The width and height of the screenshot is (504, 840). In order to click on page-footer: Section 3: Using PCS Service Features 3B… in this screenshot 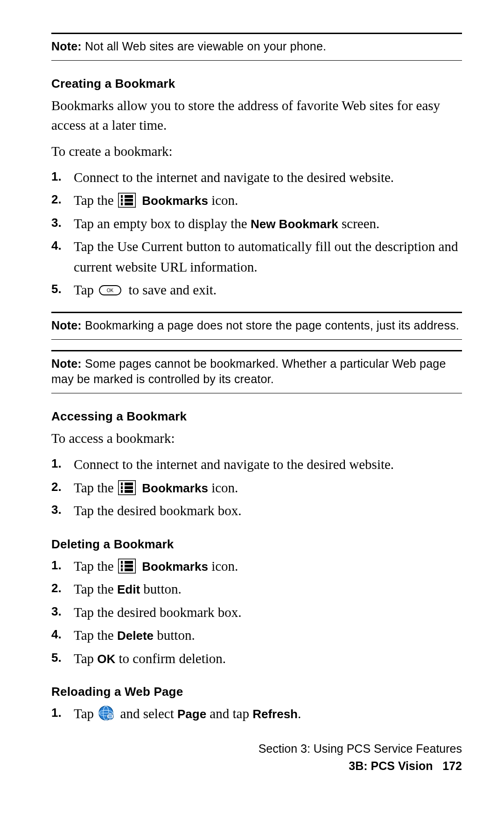, I will do `click(257, 758)`.